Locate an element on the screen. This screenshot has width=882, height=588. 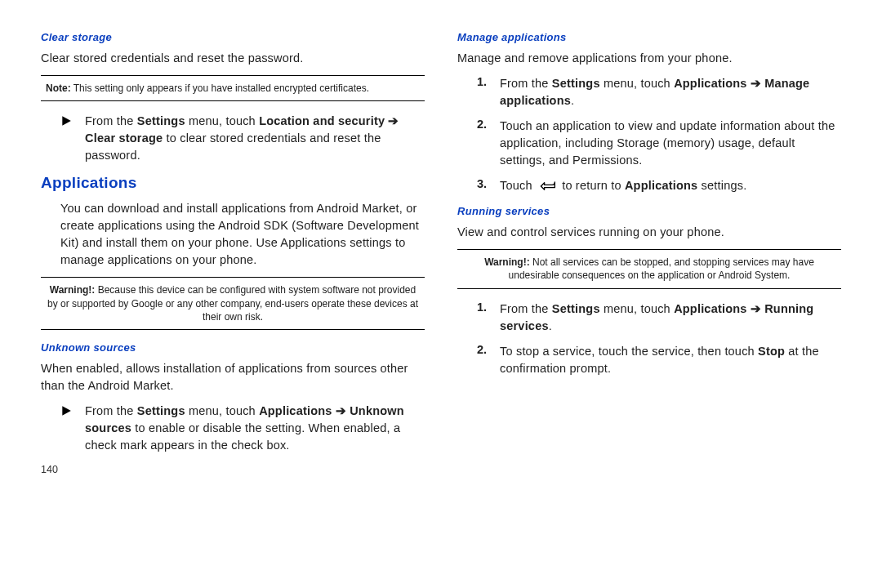
clear-storage-step: From the Settings menu, touch Location a… is located at coordinates (233, 139).